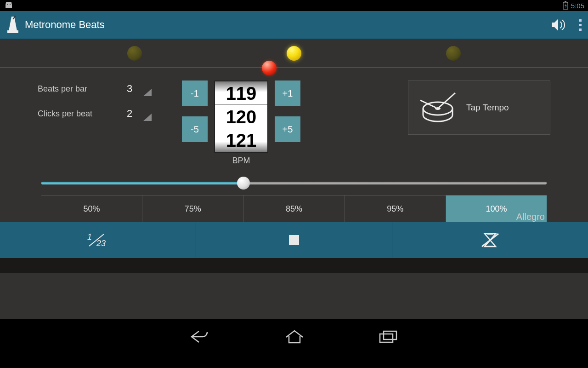 This screenshot has width=588, height=368. Describe the element at coordinates (130, 114) in the screenshot. I see `clicks-per-beat-value: 2` at that location.